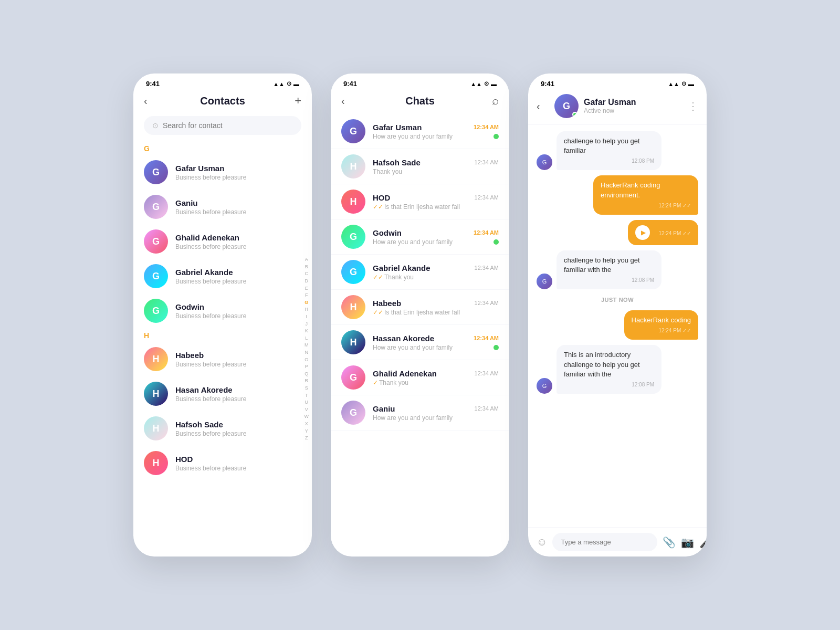  I want to click on chat-list-item: H Hafsoh Sade 12:34 AM Thank you, so click(420, 167).